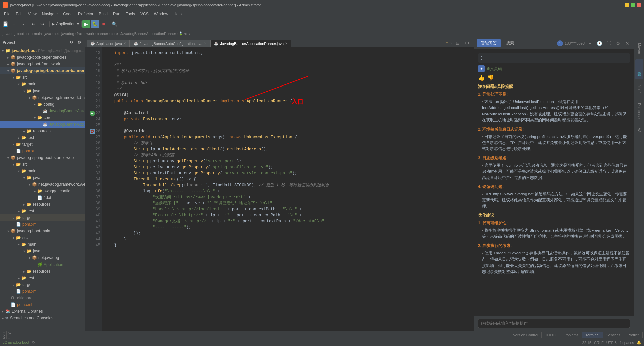 This screenshot has height=346, width=644. Describe the element at coordinates (526, 335) in the screenshot. I see `bottom-tab-version-control: Version Control` at that location.